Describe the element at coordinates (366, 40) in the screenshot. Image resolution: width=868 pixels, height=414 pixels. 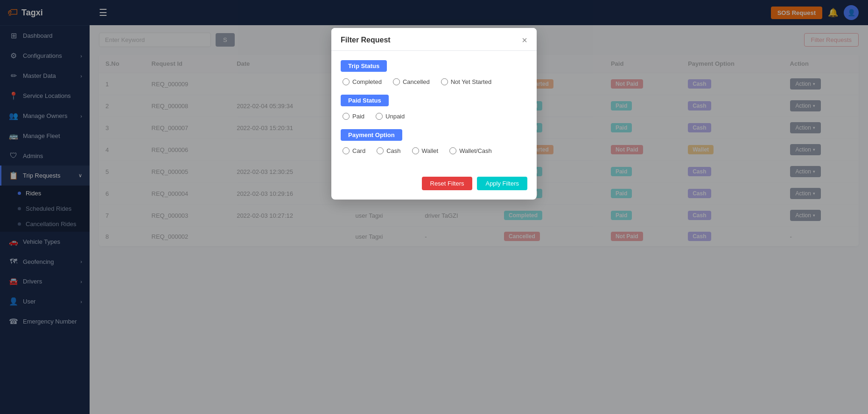
I see `modal-title: Filter Request` at that location.